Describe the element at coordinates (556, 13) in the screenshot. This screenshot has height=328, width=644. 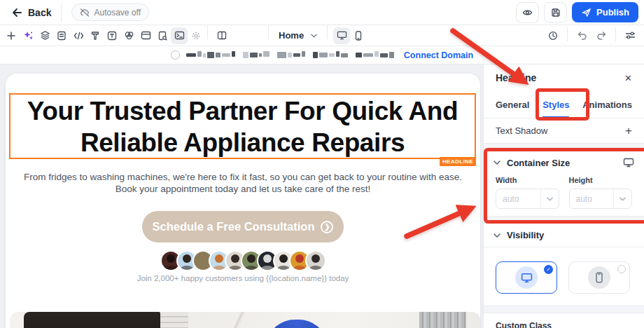
I see `save-icon` at that location.